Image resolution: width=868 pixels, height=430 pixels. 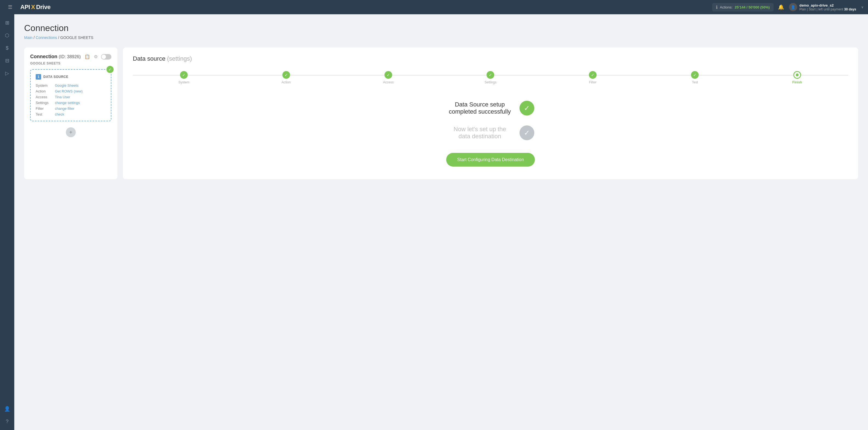 I want to click on row-val-access: Tina User, so click(x=63, y=97).